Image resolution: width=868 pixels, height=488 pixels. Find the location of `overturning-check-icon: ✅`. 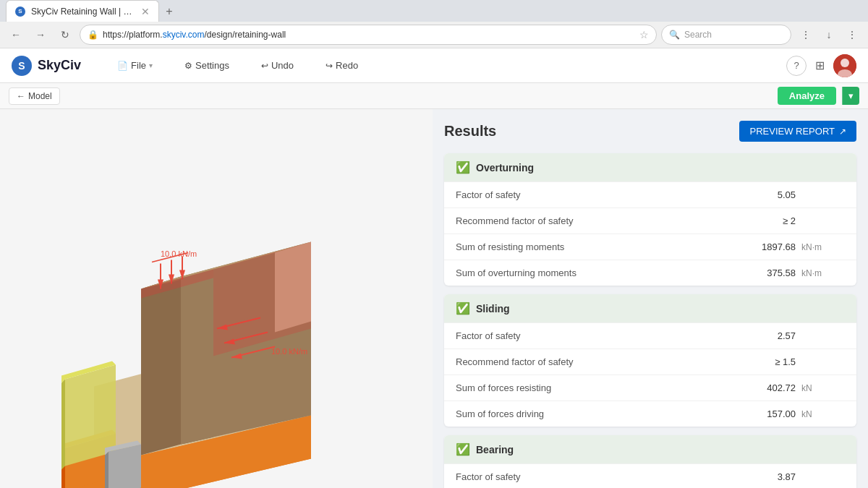

overturning-check-icon: ✅ is located at coordinates (463, 168).